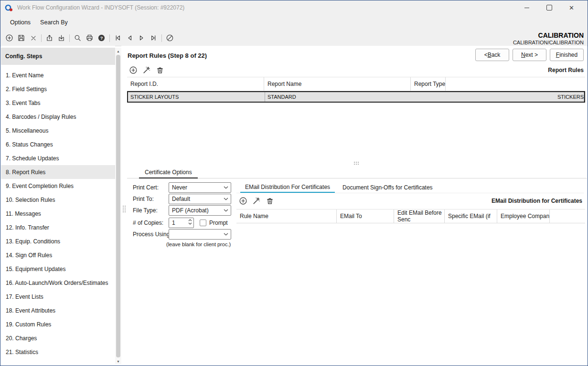 Image resolution: width=588 pixels, height=366 pixels. What do you see at coordinates (356, 84) in the screenshot?
I see `report-rules-table-header: Report I.D.Report NameReport Type` at bounding box center [356, 84].